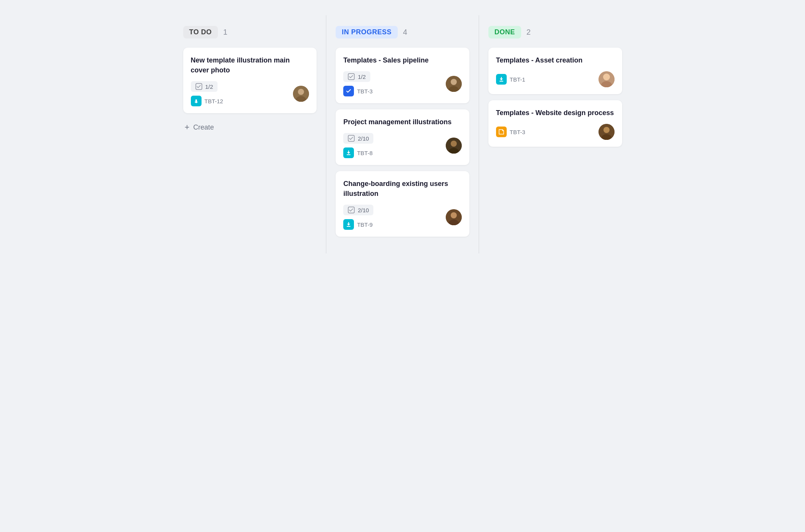 Image resolution: width=805 pixels, height=532 pixels. What do you see at coordinates (358, 224) in the screenshot?
I see `ticket-row: TBT-9` at bounding box center [358, 224].